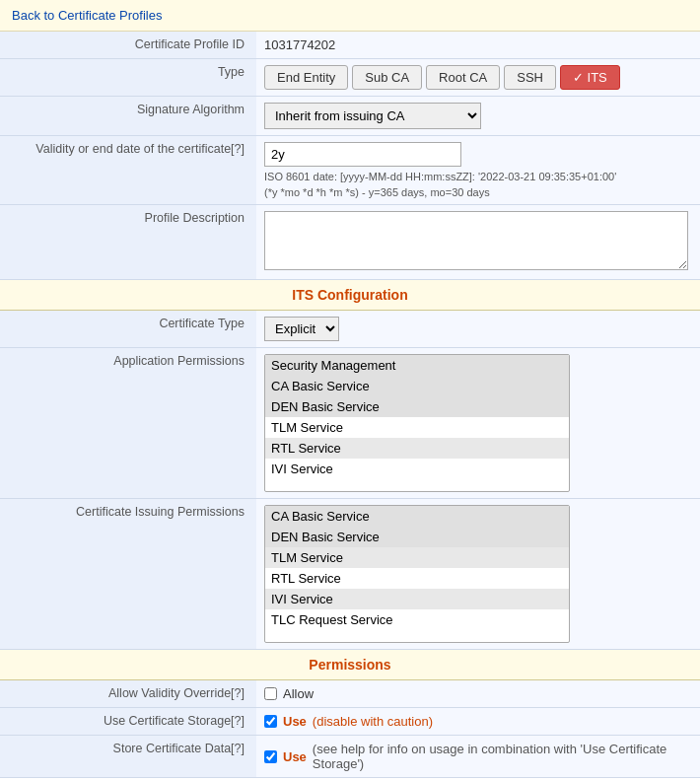 The image size is (700, 781). I want to click on permissions-header: Permissions, so click(350, 665).